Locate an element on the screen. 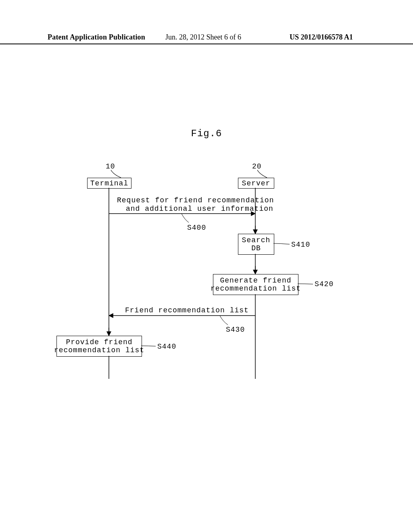 The height and width of the screenshot is (532, 413). msg-s430: Friend recommendation list is located at coordinates (187, 310).